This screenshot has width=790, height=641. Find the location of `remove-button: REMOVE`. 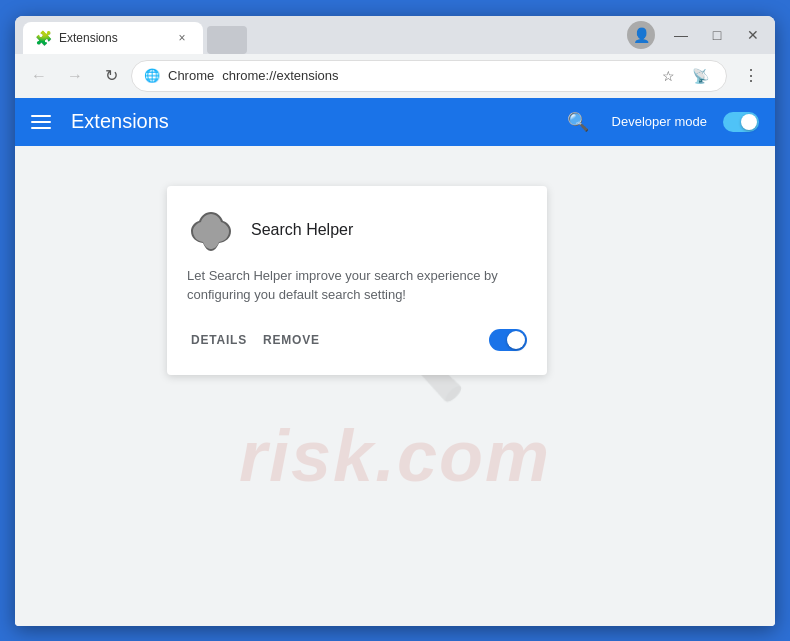

remove-button: REMOVE is located at coordinates (292, 340).